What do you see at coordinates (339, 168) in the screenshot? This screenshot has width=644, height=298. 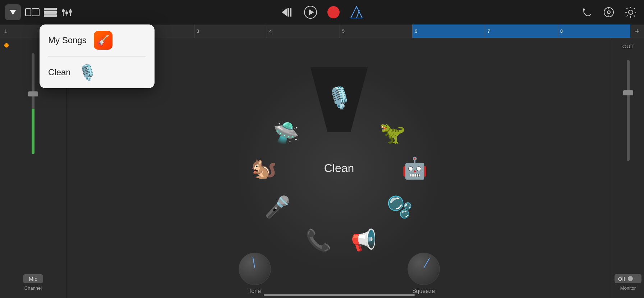 I see `wheel-center-label: Clean` at bounding box center [339, 168].